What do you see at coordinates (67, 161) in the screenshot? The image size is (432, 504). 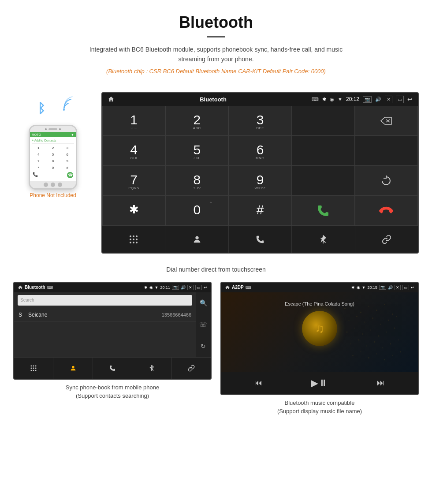 I see `phone-key-9: 9` at bounding box center [67, 161].